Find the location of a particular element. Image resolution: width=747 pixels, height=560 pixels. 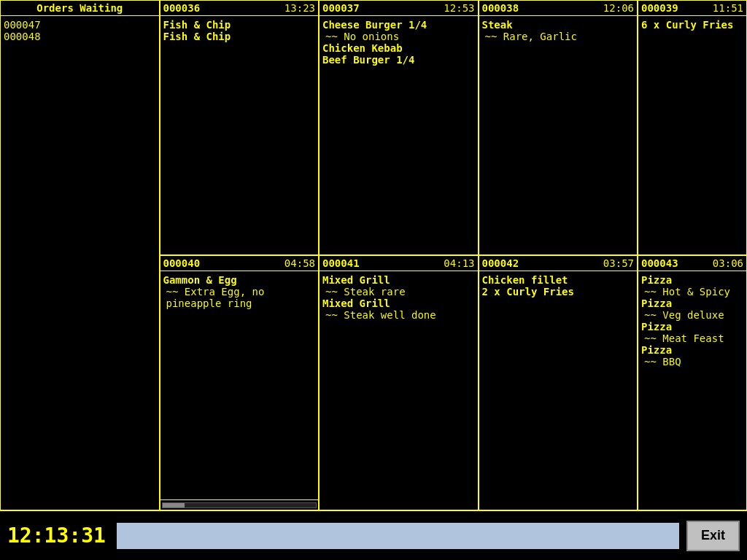

order-cell-000036: 000036 13:23 Fish & Chip Fish & Chip is located at coordinates (239, 128).